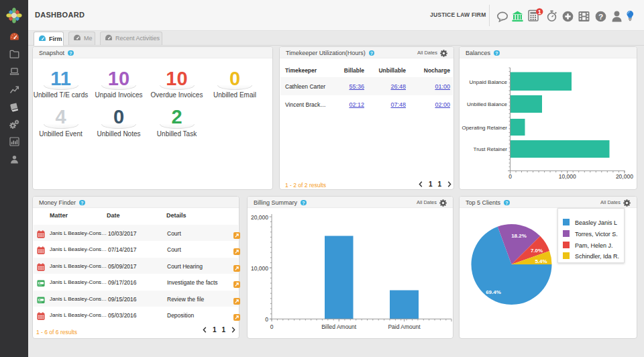  I want to click on svg-text: Unpaid Balance, so click(488, 82).